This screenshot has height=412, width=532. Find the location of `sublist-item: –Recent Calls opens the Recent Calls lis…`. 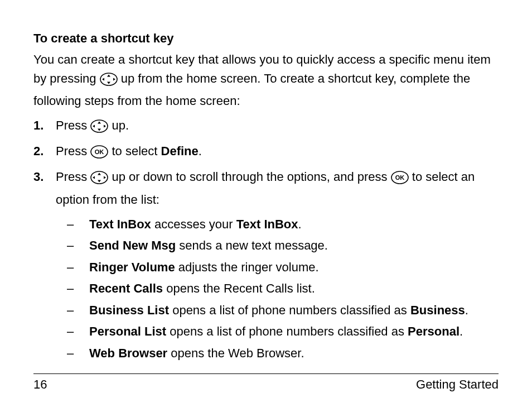

sublist-item: –Recent Calls opens the Recent Calls lis… is located at coordinates (283, 289).